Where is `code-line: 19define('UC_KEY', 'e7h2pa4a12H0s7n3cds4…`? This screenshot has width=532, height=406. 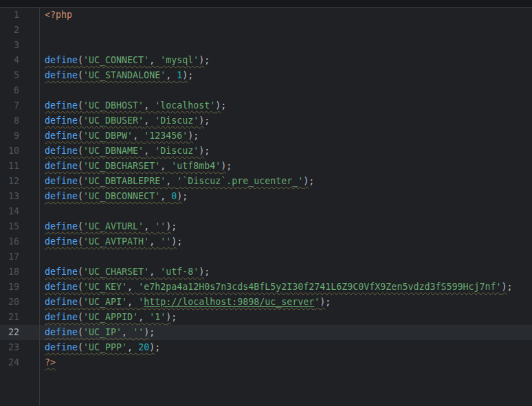
code-line: 19define('UC_KEY', 'e7h2pa4a12H0s7n3cds4… is located at coordinates (266, 287).